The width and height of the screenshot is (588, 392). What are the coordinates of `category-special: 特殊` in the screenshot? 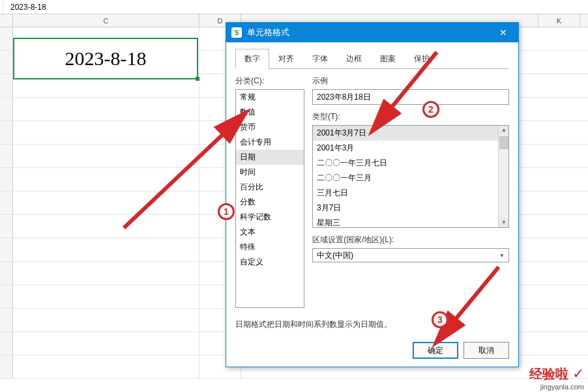 It's located at (270, 247).